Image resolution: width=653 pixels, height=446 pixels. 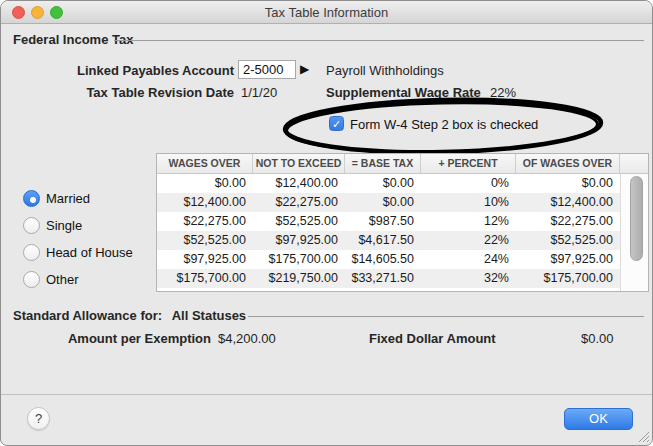 What do you see at coordinates (32, 280) in the screenshot?
I see `radio-other-control` at bounding box center [32, 280].